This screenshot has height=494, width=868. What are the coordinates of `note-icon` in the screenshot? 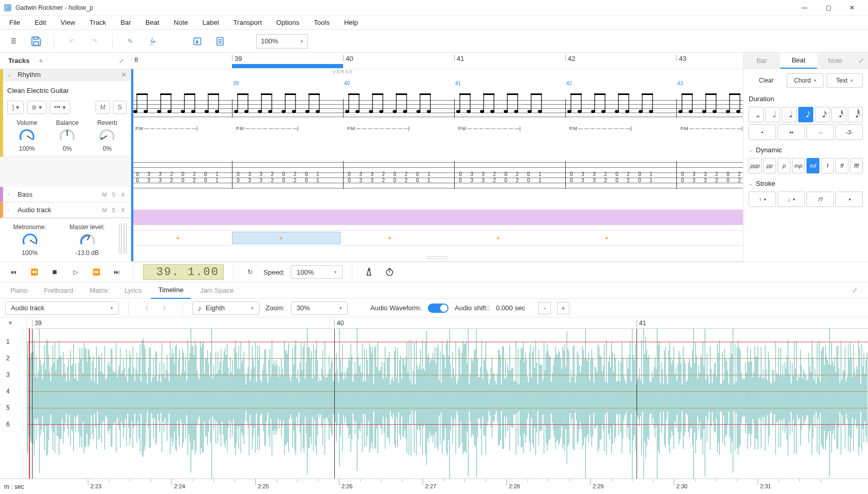 It's located at (197, 41).